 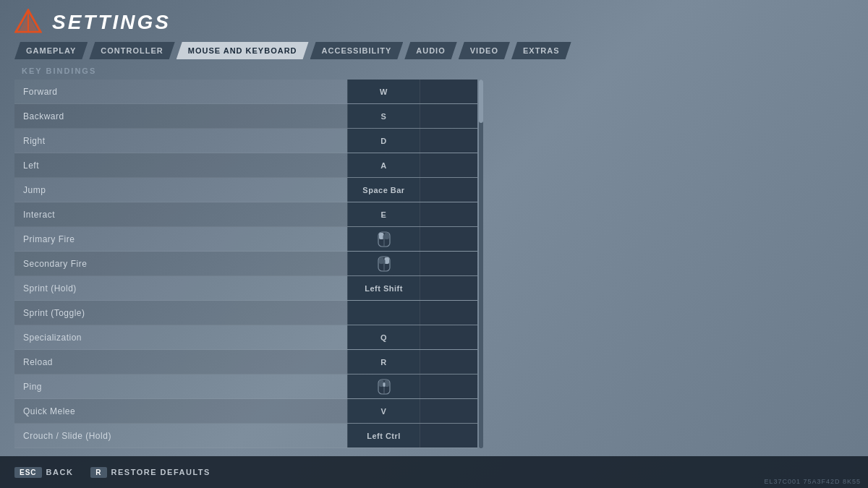 I want to click on binding-row: LeftA, so click(x=246, y=166).